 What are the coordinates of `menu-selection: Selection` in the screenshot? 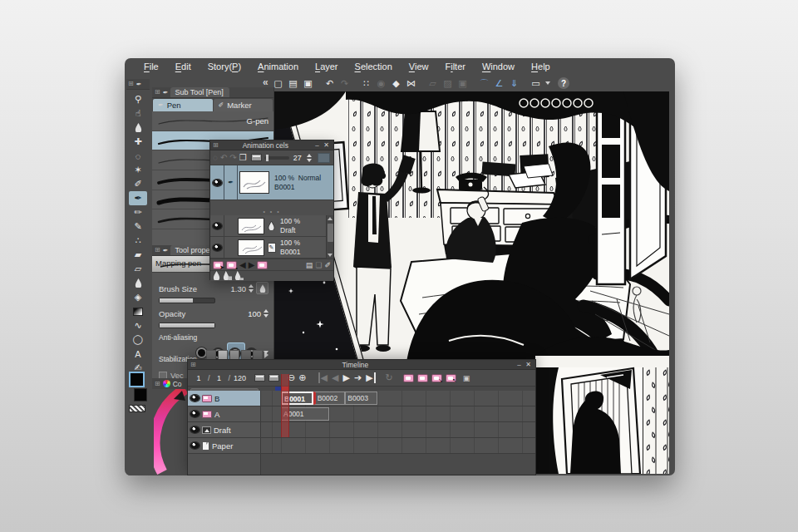 It's located at (374, 66).